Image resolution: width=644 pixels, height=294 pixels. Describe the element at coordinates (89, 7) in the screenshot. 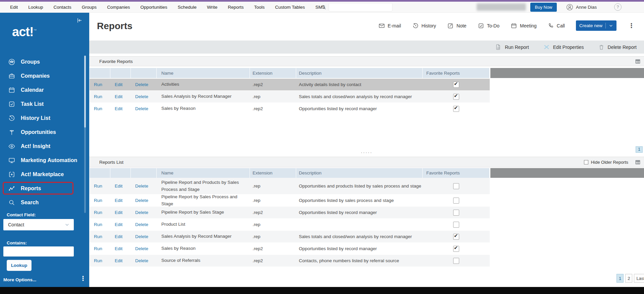

I see `menu-item-groups: Groups` at that location.